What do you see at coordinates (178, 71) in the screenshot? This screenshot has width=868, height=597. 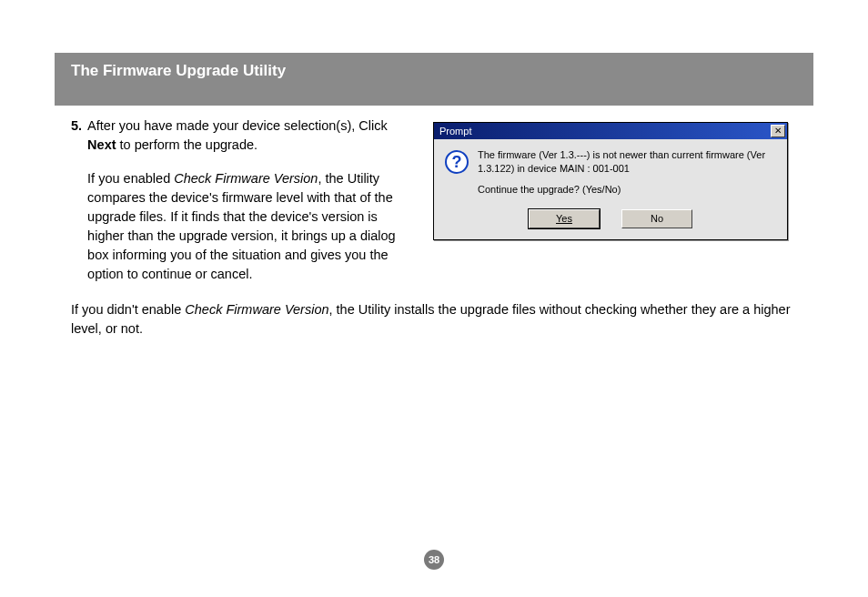 I see `section-title: The Firmware Upgrade Utility` at bounding box center [178, 71].